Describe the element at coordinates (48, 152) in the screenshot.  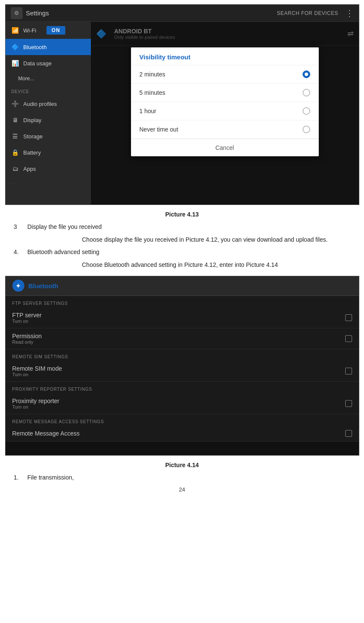
I see `sidebar-item-battery: 🔒 Battery` at that location.